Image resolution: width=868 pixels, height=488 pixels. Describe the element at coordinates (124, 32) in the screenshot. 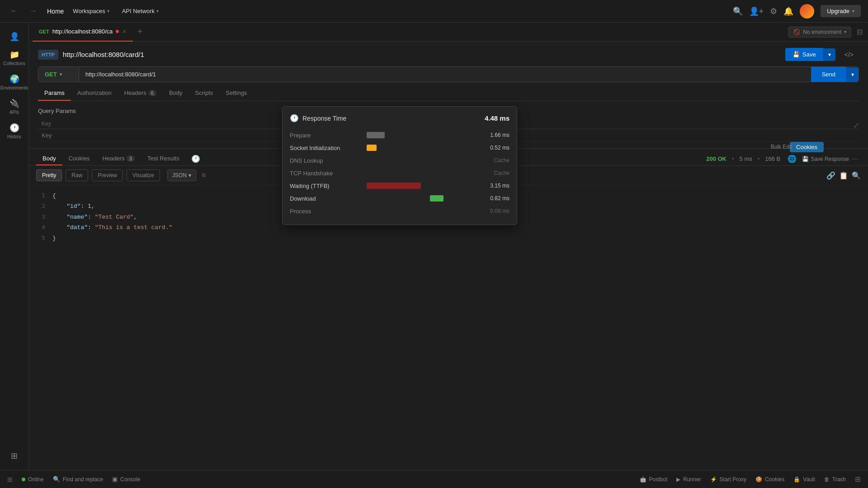

I see `tab-close-icon: ✕` at that location.